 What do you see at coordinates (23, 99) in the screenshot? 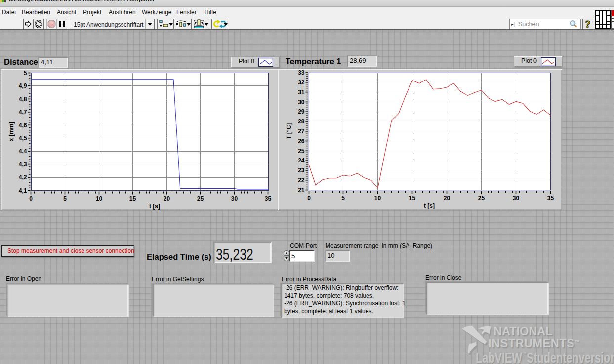
I see `svg-text: 4,8` at bounding box center [23, 99].